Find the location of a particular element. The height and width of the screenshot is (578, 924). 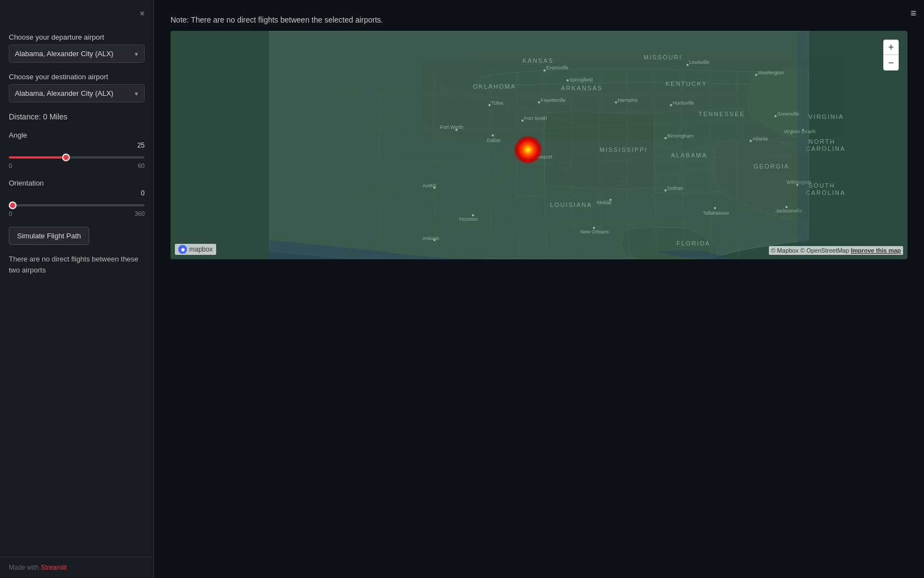

zoom-out-button: − is located at coordinates (891, 63).